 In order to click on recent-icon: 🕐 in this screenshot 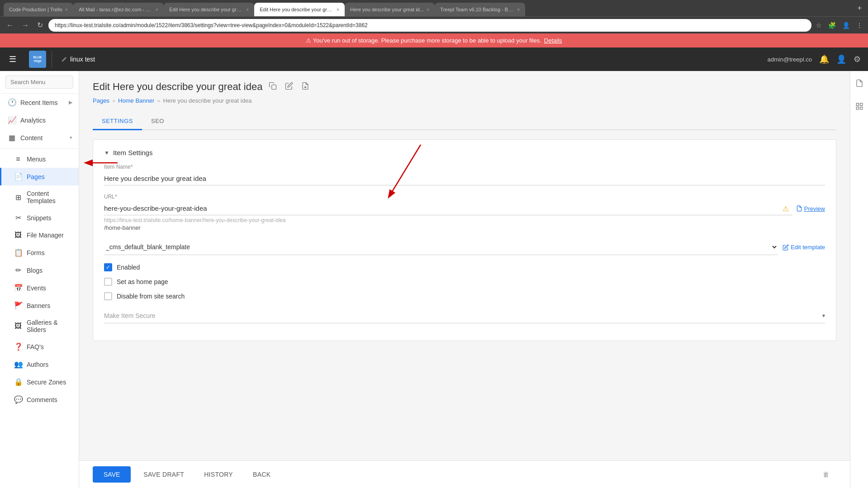, I will do `click(12, 102)`.